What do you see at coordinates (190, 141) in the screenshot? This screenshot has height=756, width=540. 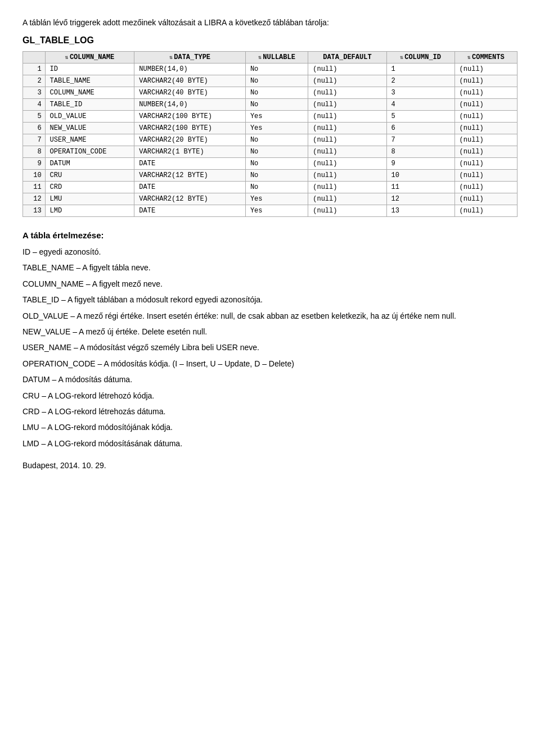 I see `table-cell: VARCHAR2(20 BYTE)` at bounding box center [190, 141].